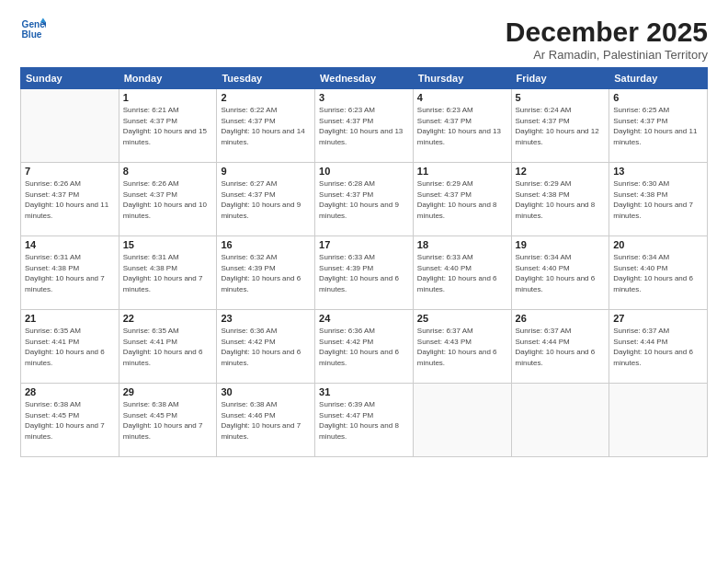 This screenshot has height=563, width=728. What do you see at coordinates (167, 200) in the screenshot?
I see `day-cell: 8Sunrise: 6:26 AMSunset: 4:37 PMDaylight…` at bounding box center [167, 200].